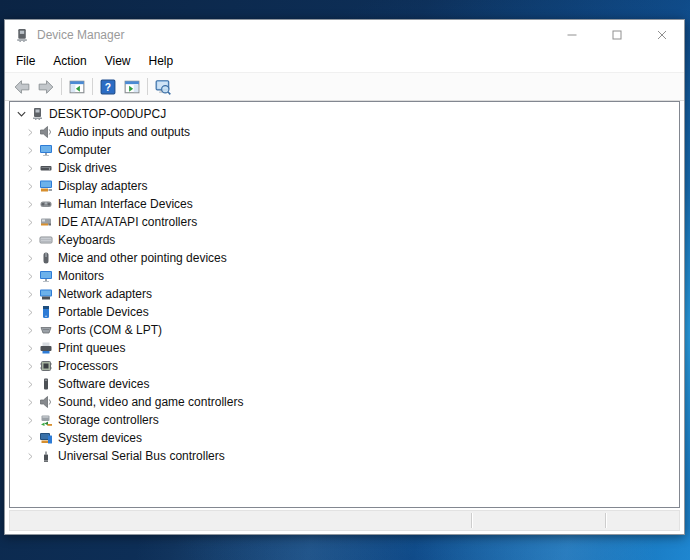  I want to click on scan-for-hardware-changes-button, so click(163, 87).